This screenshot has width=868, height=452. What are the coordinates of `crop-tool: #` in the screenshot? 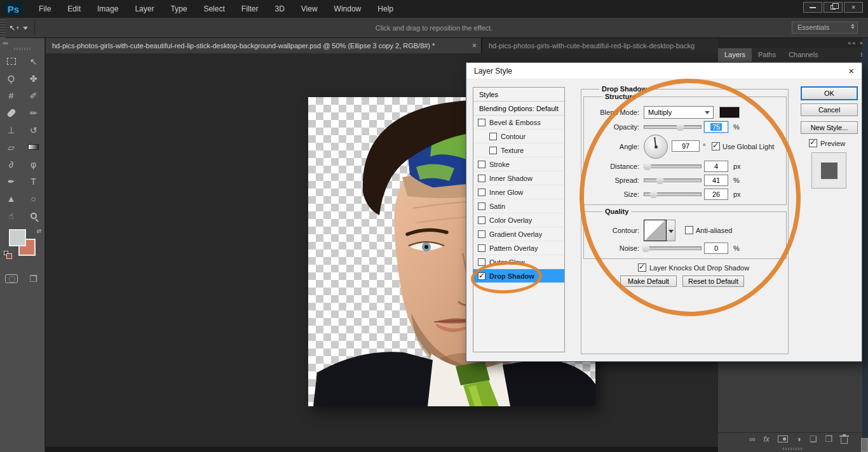 It's located at (11, 95).